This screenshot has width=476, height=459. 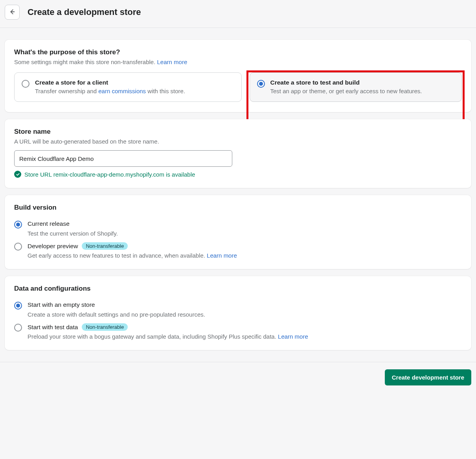 What do you see at coordinates (356, 87) in the screenshot?
I see `purpose-option-test: Create a store to test and build Test an…` at bounding box center [356, 87].